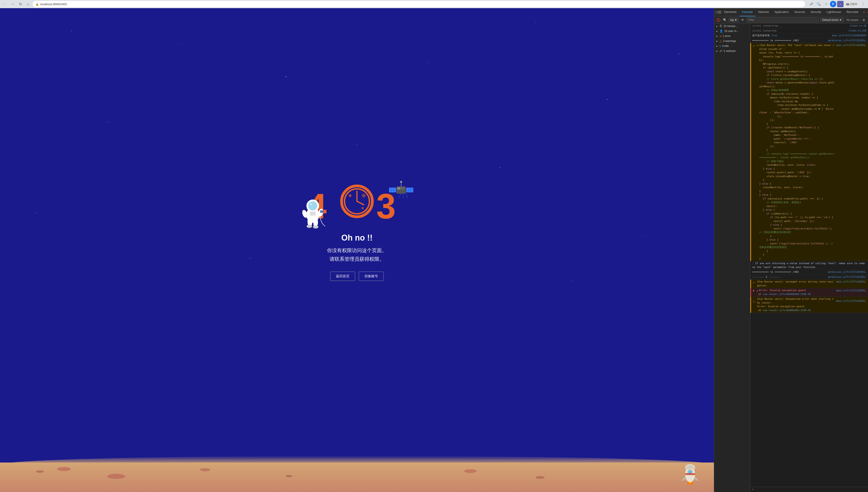  Describe the element at coordinates (832, 20) in the screenshot. I see `default-levels-dropdown: Default levels ▼` at that location.